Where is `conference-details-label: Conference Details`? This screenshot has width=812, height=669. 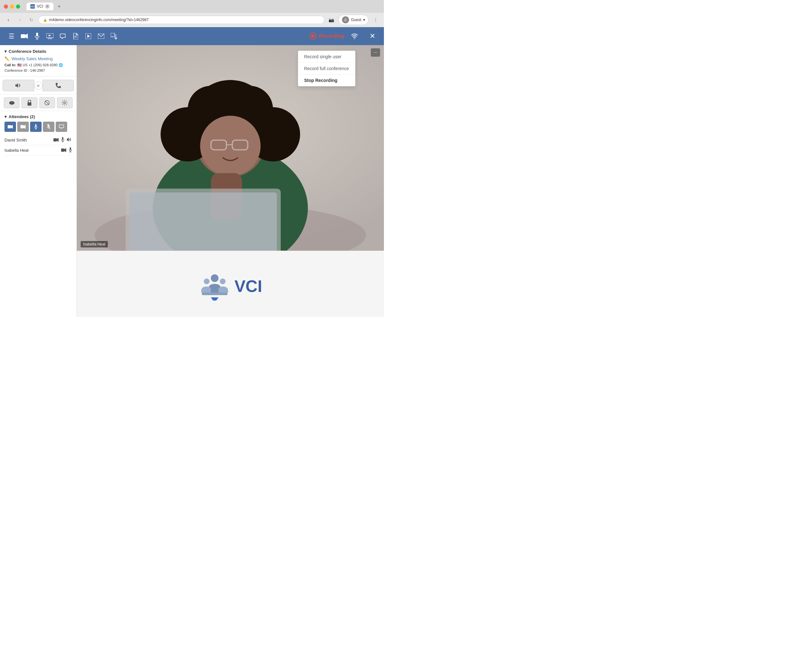
conference-details-label: Conference Details is located at coordinates (27, 52).